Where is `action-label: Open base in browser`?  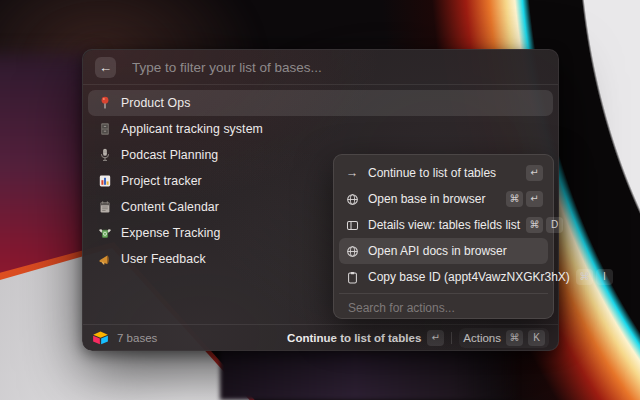
action-label: Open base in browser is located at coordinates (434, 199).